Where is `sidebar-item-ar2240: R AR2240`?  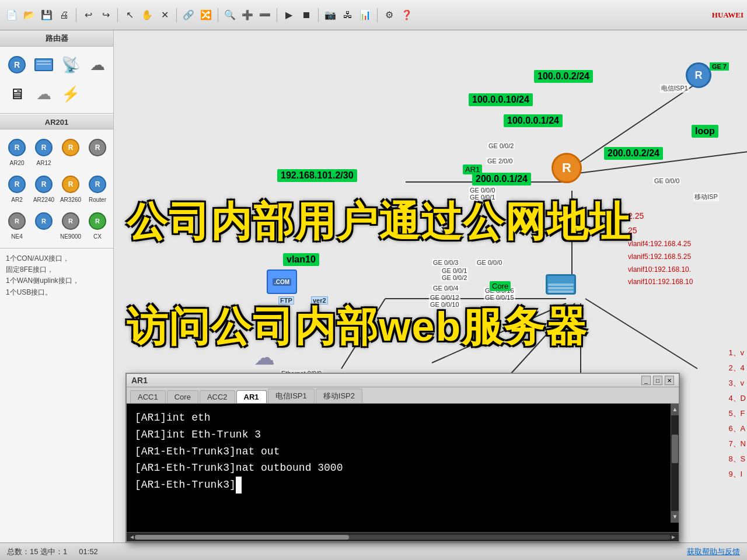
sidebar-item-ar2240: R AR2240 is located at coordinates (44, 188).